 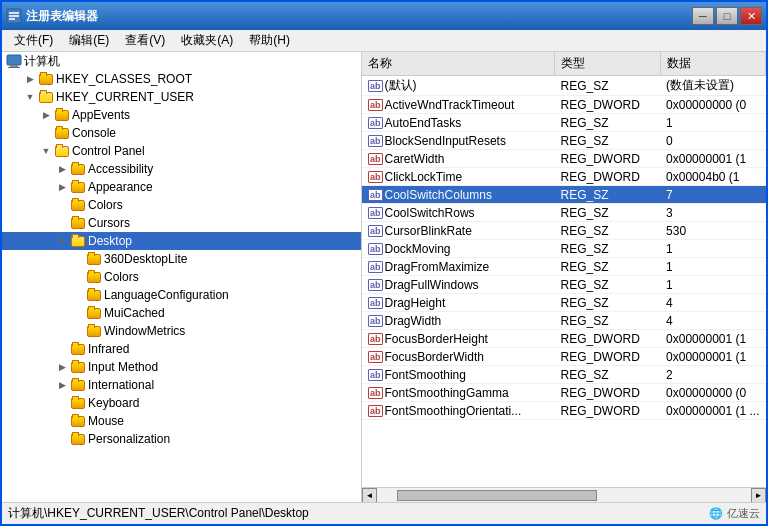 I want to click on tree-item-360desktoplite: 360DesktopLite, so click(x=182, y=259).